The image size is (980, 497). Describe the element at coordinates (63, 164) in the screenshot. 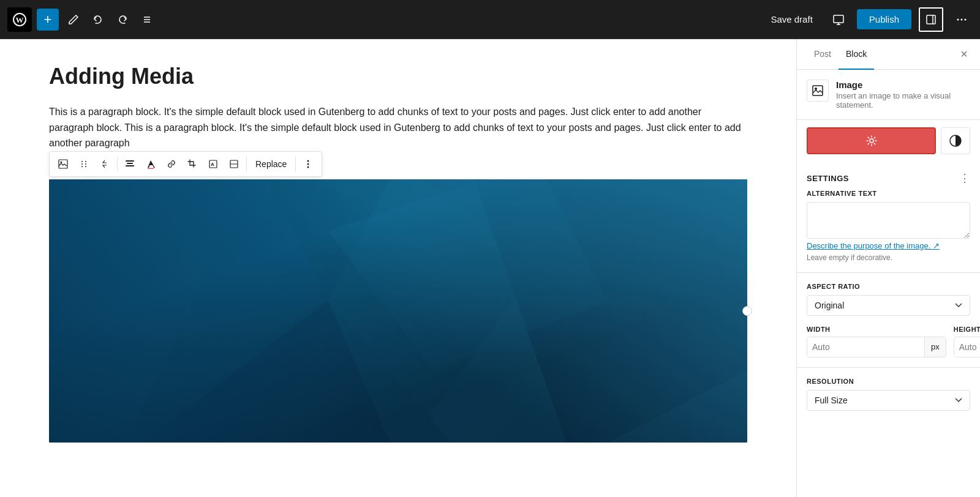

I see `image-icon` at that location.